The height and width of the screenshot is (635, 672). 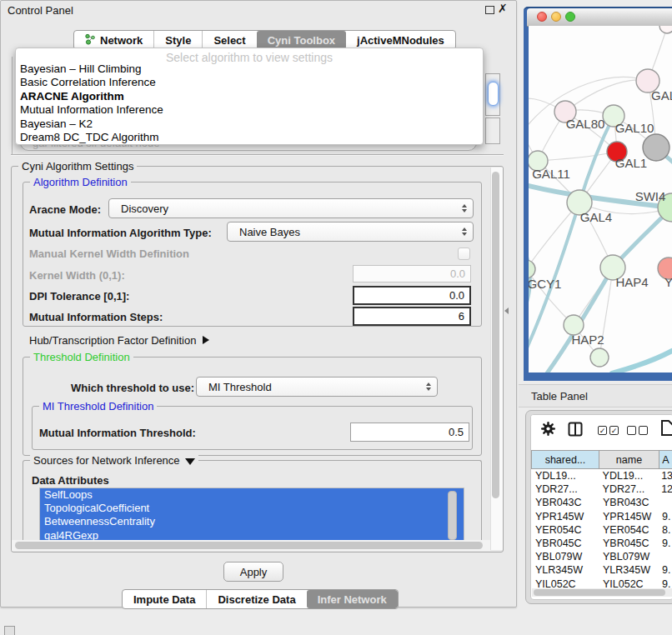 I want to click on table-hscroll-track, so click(x=602, y=592).